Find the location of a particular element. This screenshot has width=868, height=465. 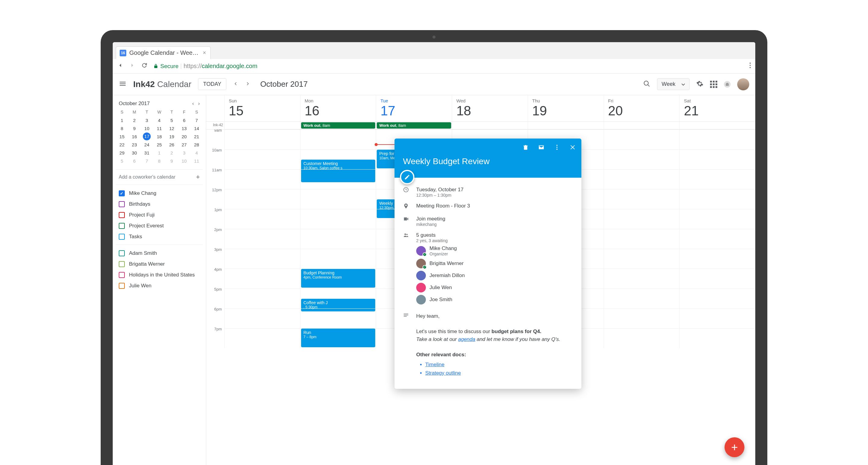

day-header: Wed18 is located at coordinates (490, 108).